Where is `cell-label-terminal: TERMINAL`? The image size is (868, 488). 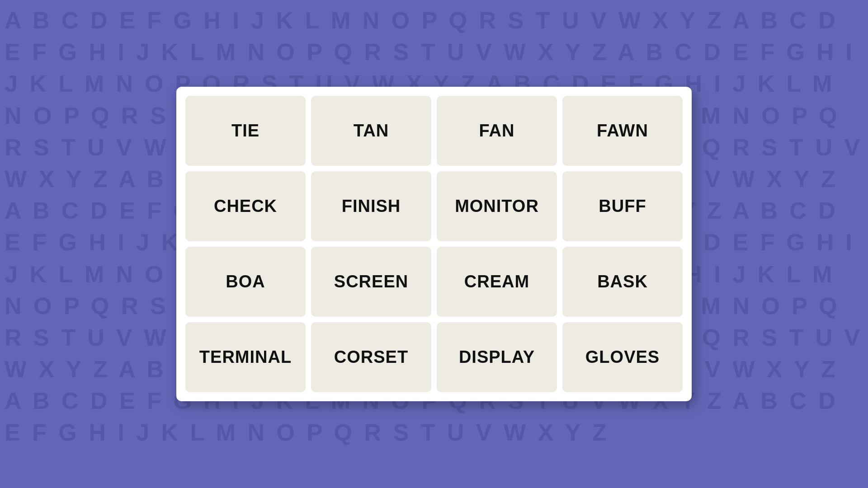 cell-label-terminal: TERMINAL is located at coordinates (245, 357).